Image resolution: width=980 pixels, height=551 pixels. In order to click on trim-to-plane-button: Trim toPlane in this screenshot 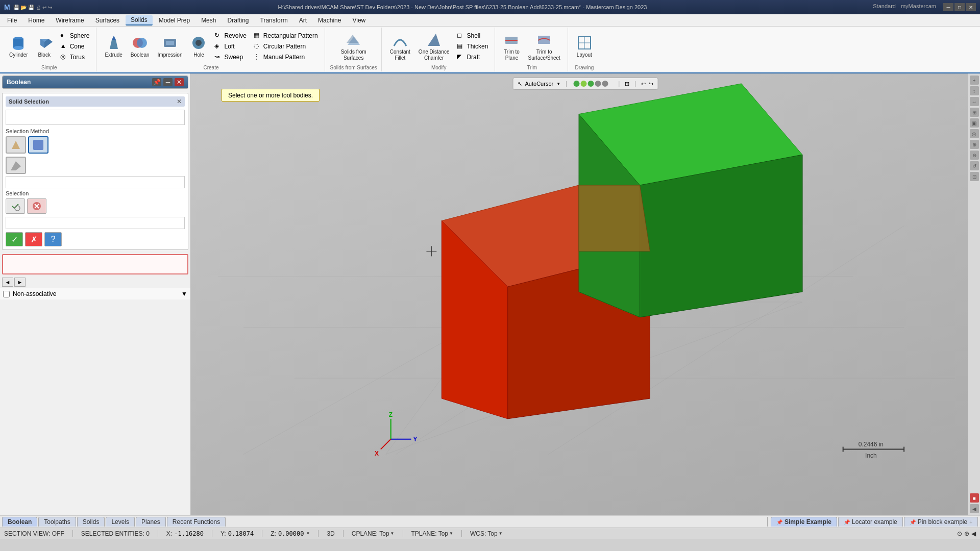, I will do `click(511, 46)`.